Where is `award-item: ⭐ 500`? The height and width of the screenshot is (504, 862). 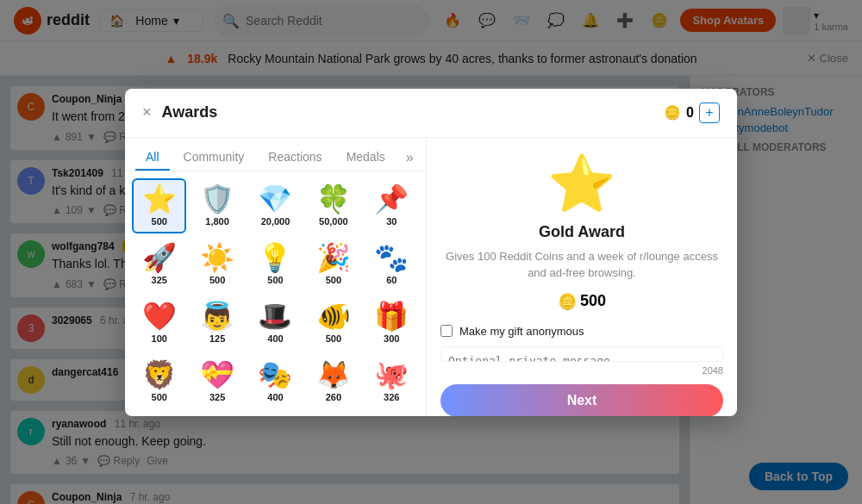 award-item: ⭐ 500 is located at coordinates (159, 206).